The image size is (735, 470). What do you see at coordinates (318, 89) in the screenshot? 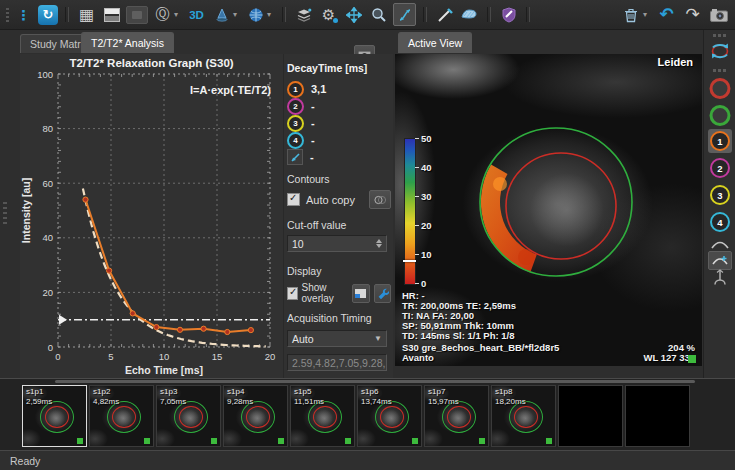
I see `decay-value-1: 3,1` at bounding box center [318, 89].